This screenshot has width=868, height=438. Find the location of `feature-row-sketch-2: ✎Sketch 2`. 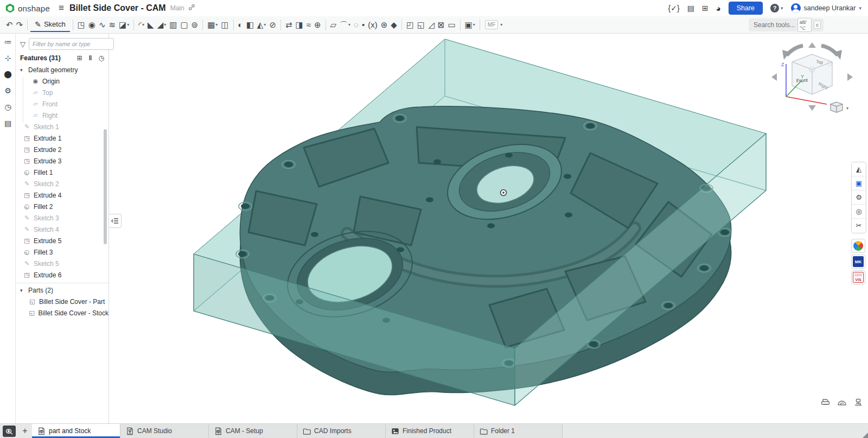

feature-row-sketch-2: ✎Sketch 2 is located at coordinates (62, 183).